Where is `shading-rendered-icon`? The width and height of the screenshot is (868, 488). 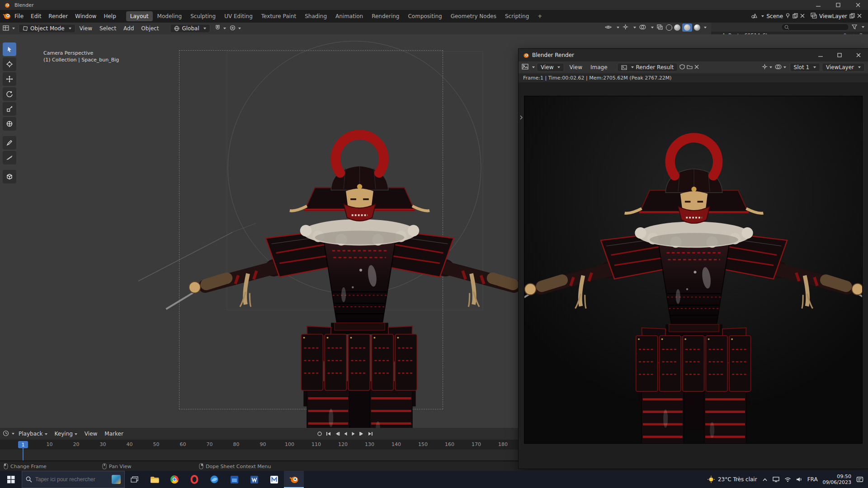 shading-rendered-icon is located at coordinates (697, 28).